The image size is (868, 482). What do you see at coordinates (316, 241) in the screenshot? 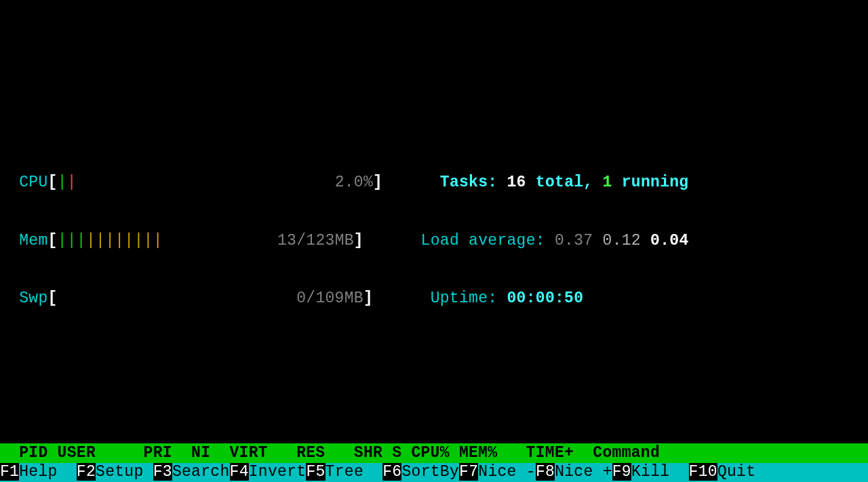
I see `mem-value: 13/123MB` at bounding box center [316, 241].